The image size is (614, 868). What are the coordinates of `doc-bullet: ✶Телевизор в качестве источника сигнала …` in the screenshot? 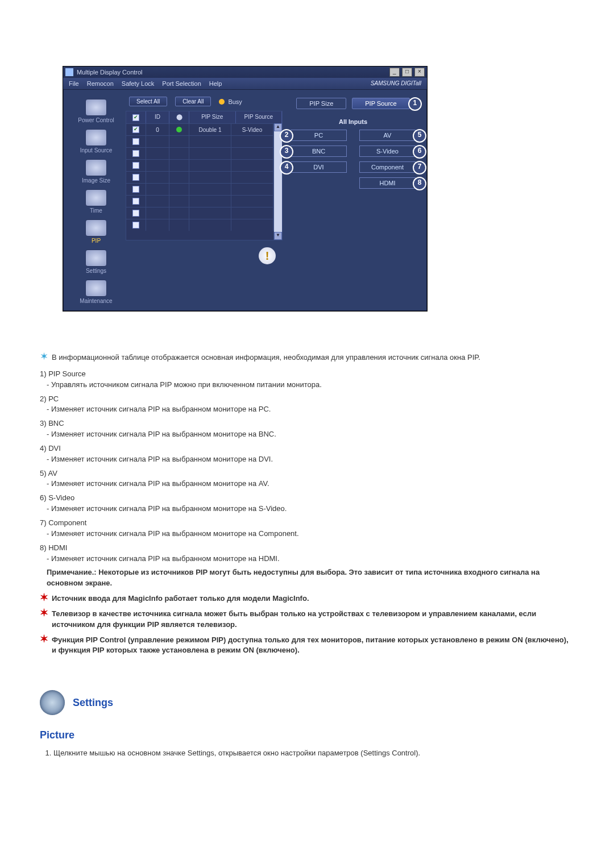 It's located at (307, 620).